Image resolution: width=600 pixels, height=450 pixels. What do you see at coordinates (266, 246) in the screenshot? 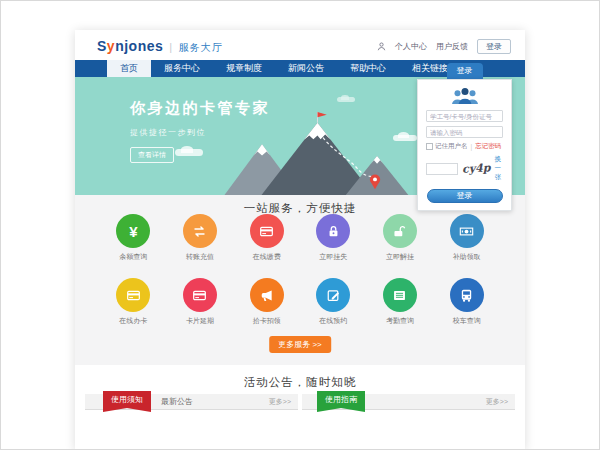
I see `service-pay-online: 在线缴费` at bounding box center [266, 246].